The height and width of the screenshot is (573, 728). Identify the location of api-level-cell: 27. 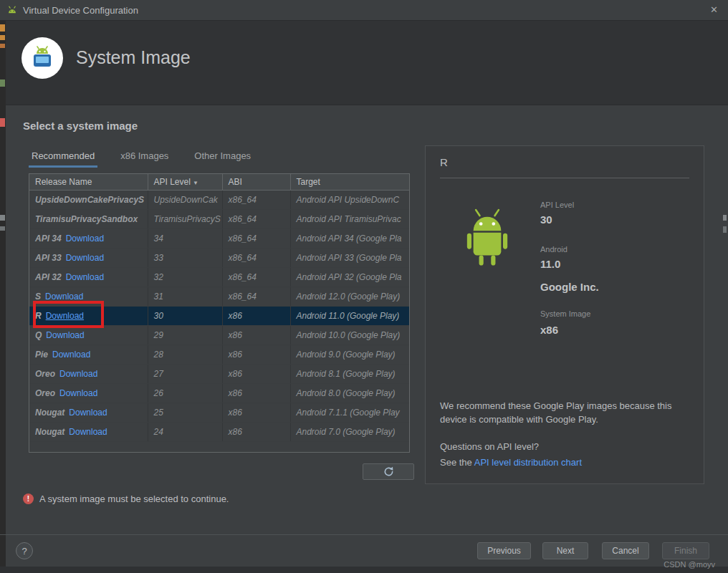
(185, 374).